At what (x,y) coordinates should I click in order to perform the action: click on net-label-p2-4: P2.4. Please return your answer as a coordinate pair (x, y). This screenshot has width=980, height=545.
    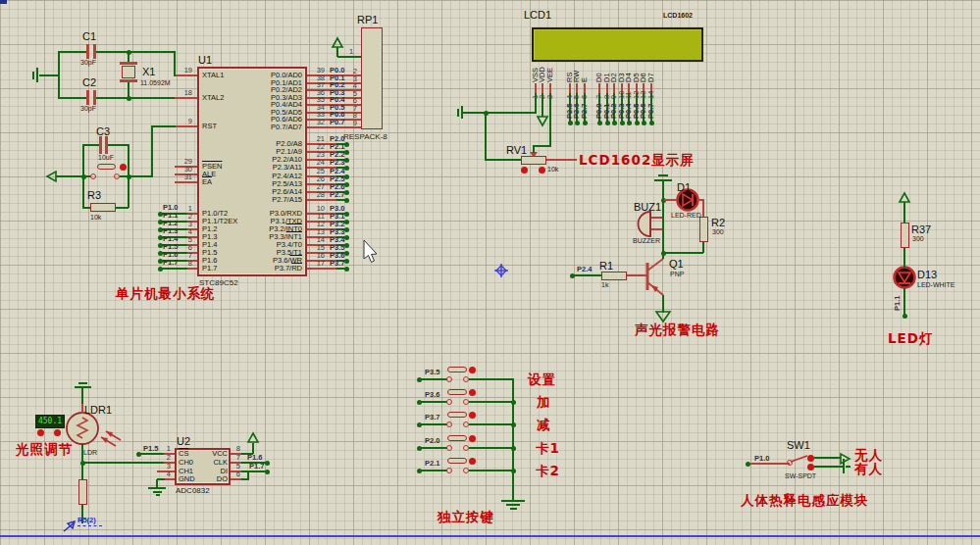
    Looking at the image, I should click on (585, 270).